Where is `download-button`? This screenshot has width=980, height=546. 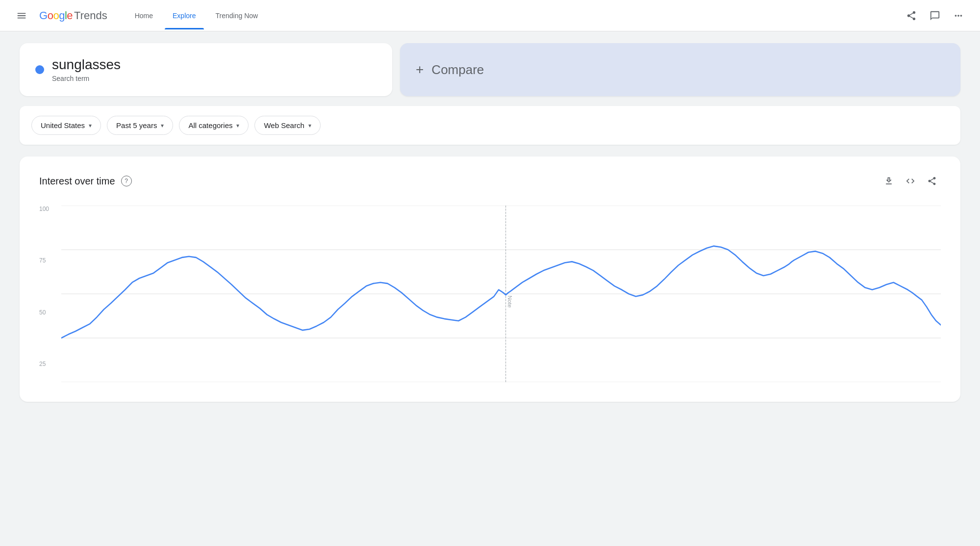
download-button is located at coordinates (889, 181).